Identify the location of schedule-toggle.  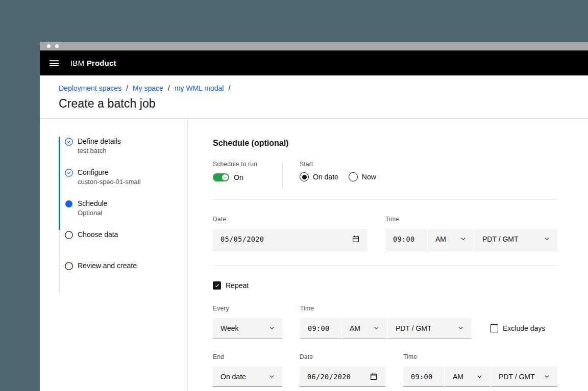
(221, 177).